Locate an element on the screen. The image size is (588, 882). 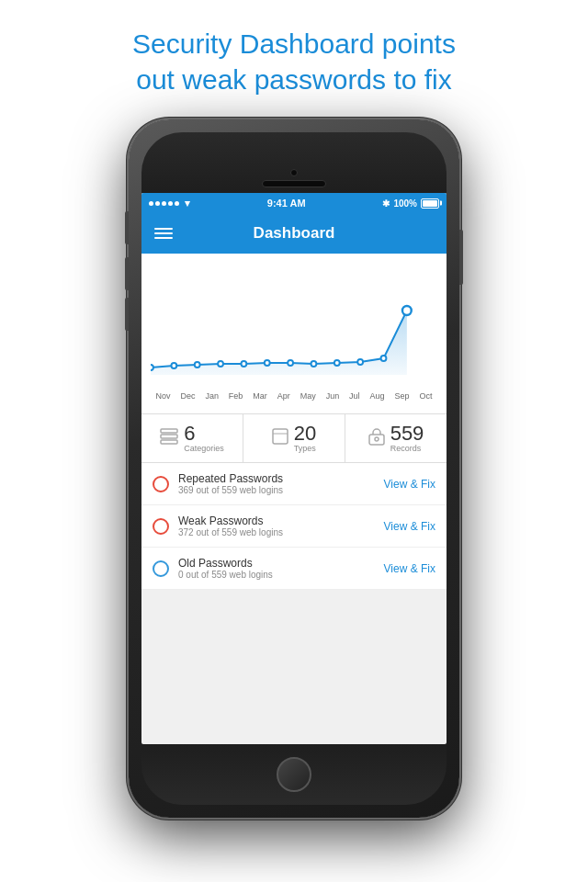
security-title-repeated: Repeated Passwords is located at coordinates (277, 479).